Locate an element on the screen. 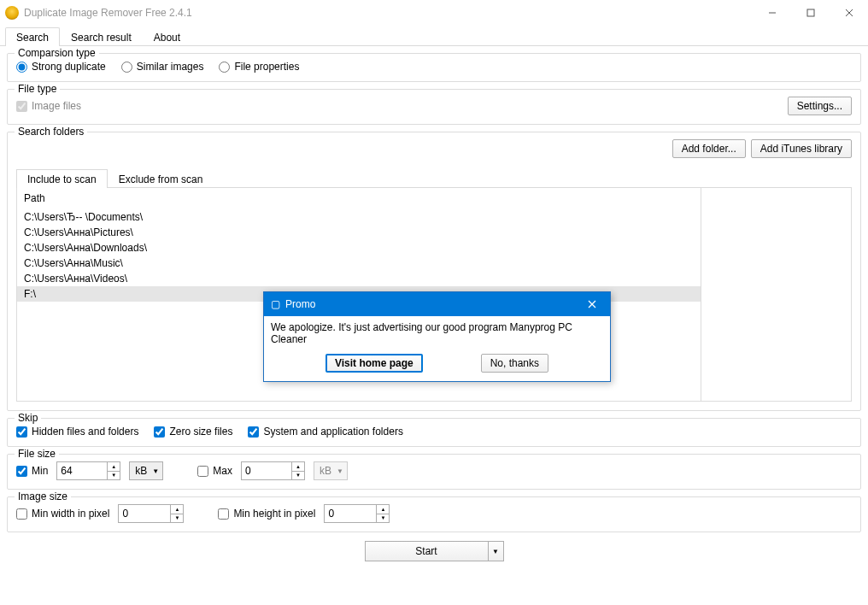  path-column-header: Path is located at coordinates (359, 198).